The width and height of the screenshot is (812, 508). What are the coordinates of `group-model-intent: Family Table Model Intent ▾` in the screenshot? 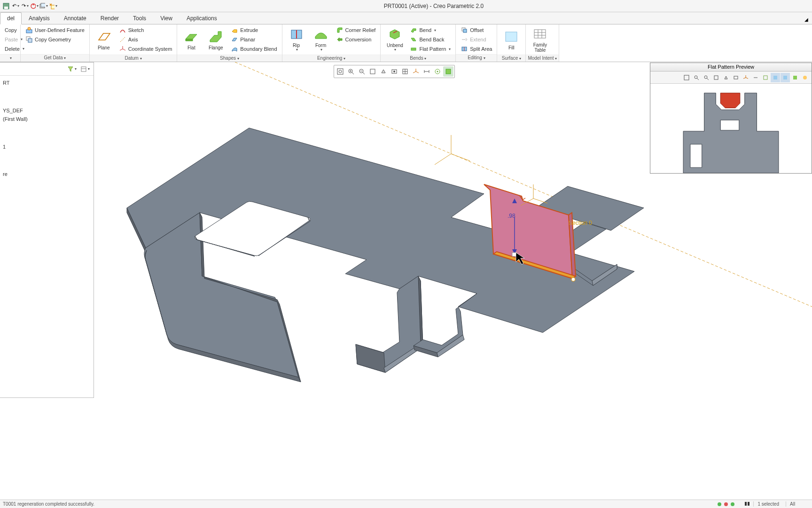 It's located at (542, 43).